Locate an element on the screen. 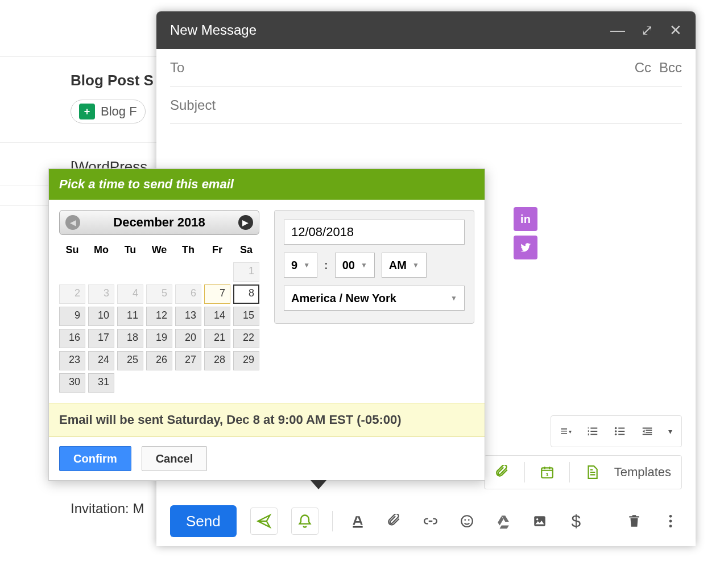 The height and width of the screenshot is (561, 728). numbered-list-icon is located at coordinates (593, 431).